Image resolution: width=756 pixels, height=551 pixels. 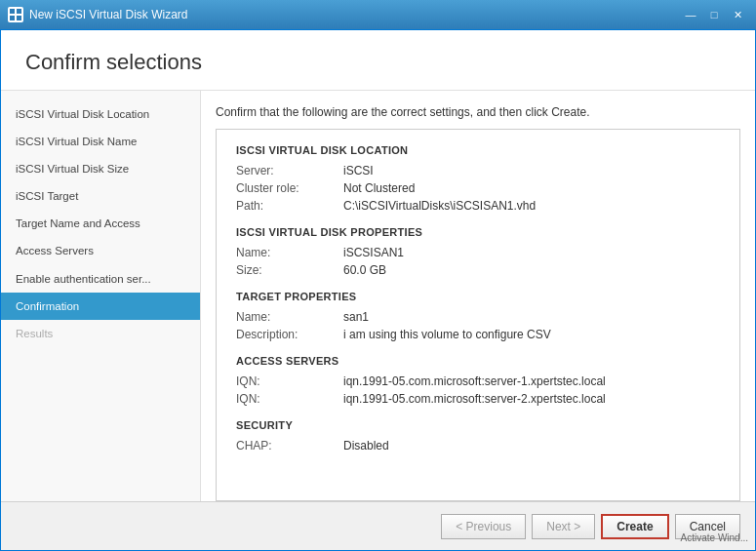 I want to click on sidebar-item-iscsi-target: iSCSI Target, so click(x=100, y=196).